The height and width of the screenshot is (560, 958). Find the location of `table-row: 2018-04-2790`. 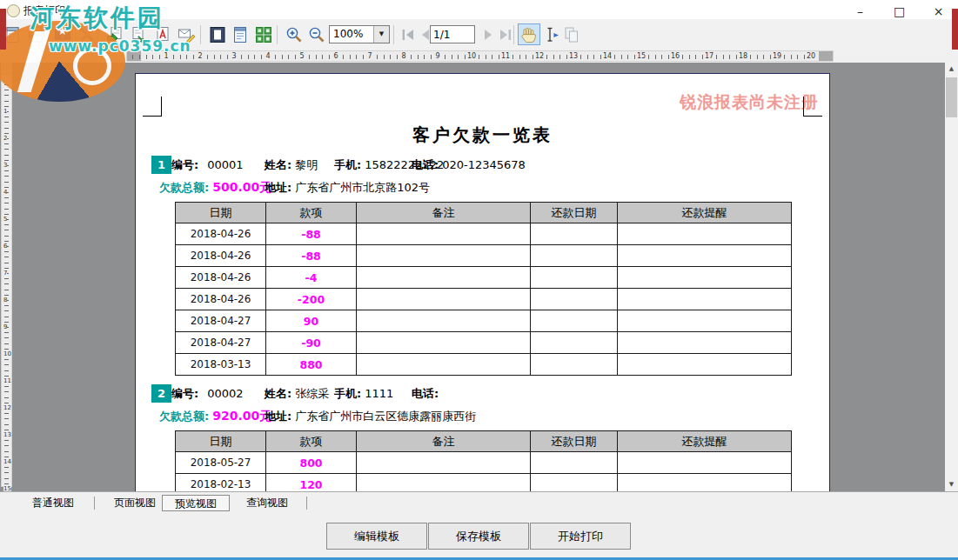

table-row: 2018-04-2790 is located at coordinates (484, 322).